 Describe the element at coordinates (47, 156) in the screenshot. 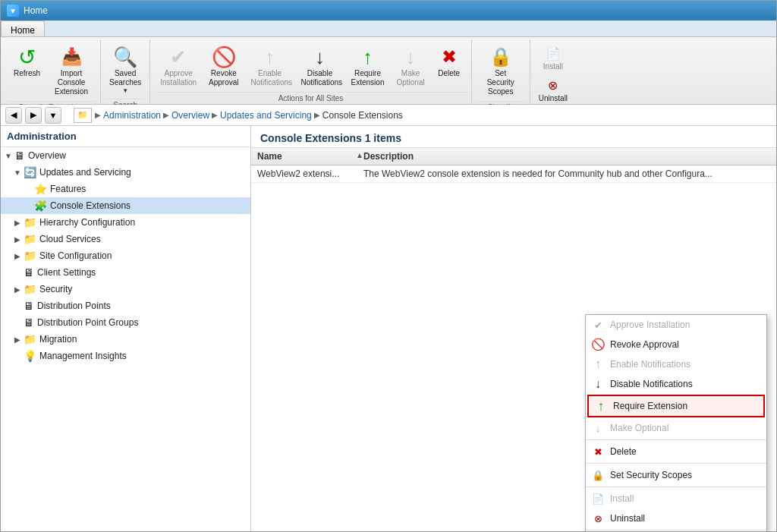

I see `overview-label: Overview` at that location.